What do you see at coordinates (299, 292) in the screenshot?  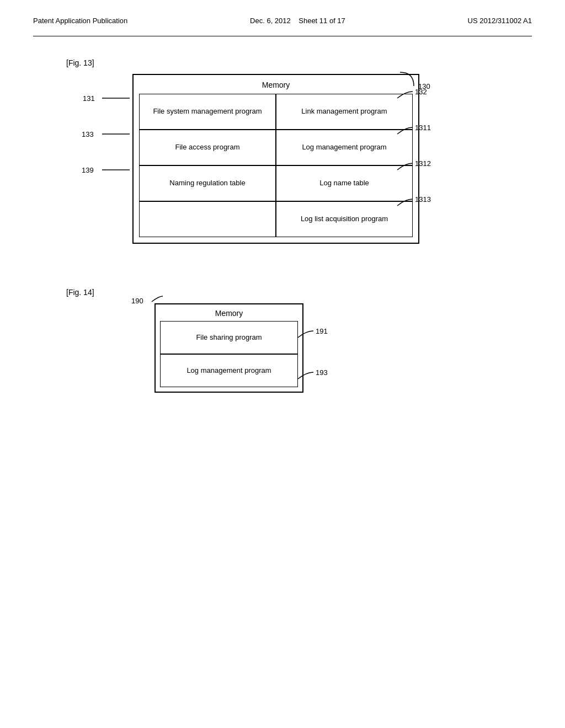 I see `fig14-label: [Fig. 14]` at bounding box center [299, 292].